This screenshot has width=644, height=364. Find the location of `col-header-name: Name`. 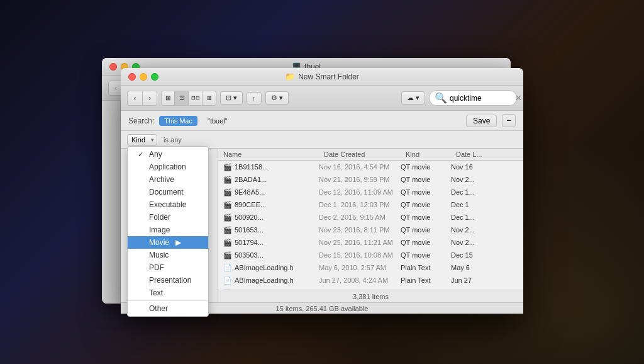

col-header-name: Name is located at coordinates (269, 154).